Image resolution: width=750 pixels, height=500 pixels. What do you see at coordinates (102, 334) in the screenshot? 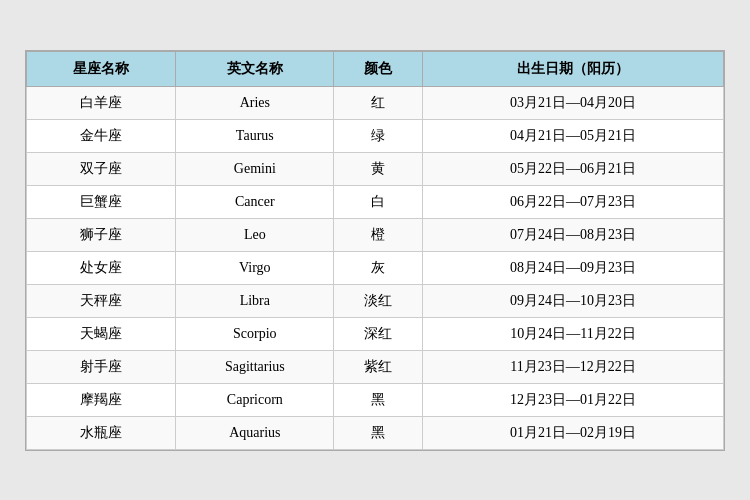
I see `cell-chinese-name: 天蝎座` at bounding box center [102, 334].